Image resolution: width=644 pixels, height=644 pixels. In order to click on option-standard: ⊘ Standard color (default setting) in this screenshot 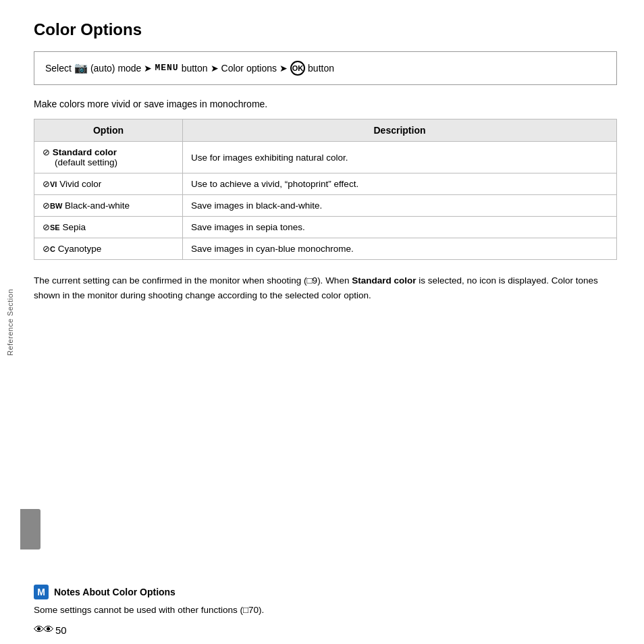, I will do `click(109, 158)`.